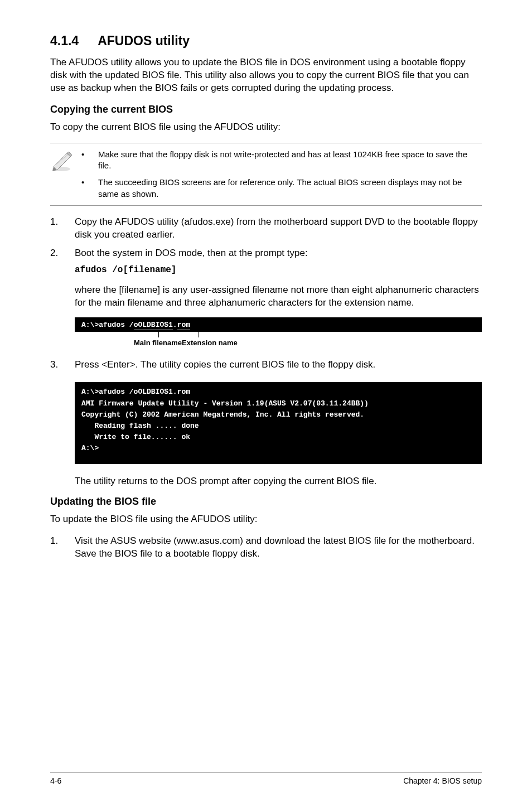 Image resolution: width=532 pixels, height=802 pixels. Describe the element at coordinates (278, 325) in the screenshot. I see `terminal-output: A:\>afudos /oOLDBIOS1.rom` at that location.